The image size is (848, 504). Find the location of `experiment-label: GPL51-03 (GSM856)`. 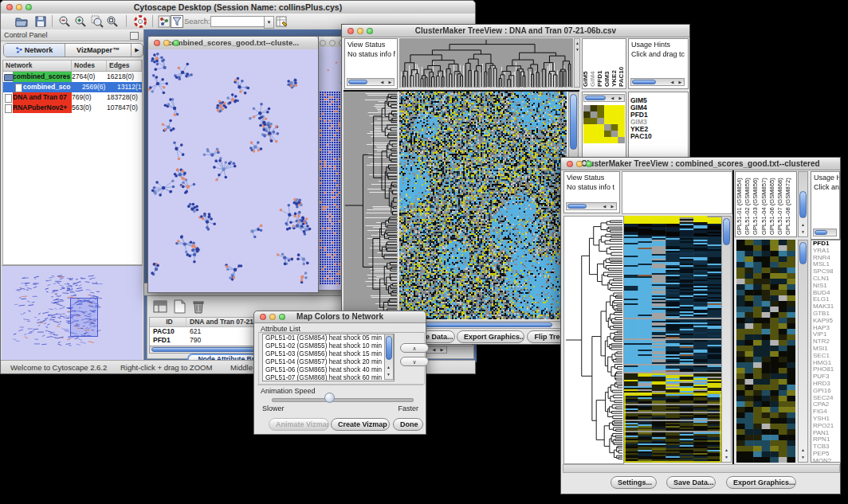

experiment-label: GPL51-03 (GSM856) is located at coordinates (756, 206).